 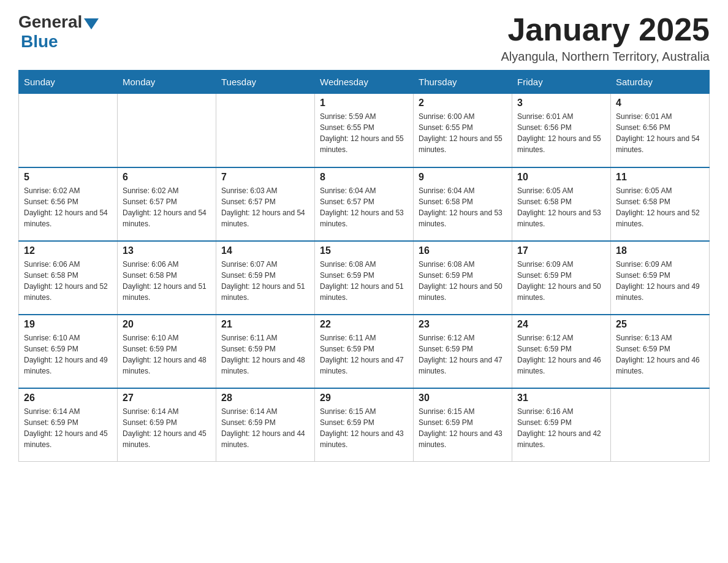 What do you see at coordinates (266, 425) in the screenshot?
I see `calendar-day-cell: 28Sunrise: 6:14 AMSunset: 6:59 PMDayligh…` at bounding box center [266, 425].